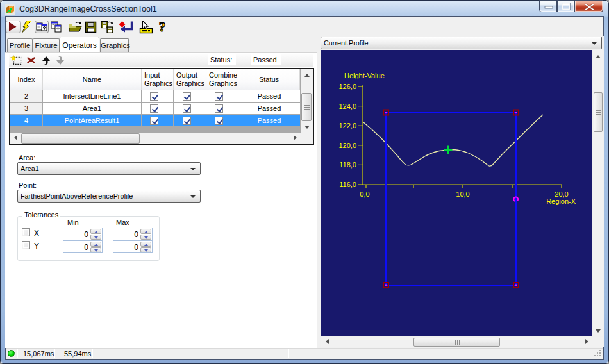  What do you see at coordinates (347, 87) in the screenshot?
I see `svg-text: 126,0` at bounding box center [347, 87].